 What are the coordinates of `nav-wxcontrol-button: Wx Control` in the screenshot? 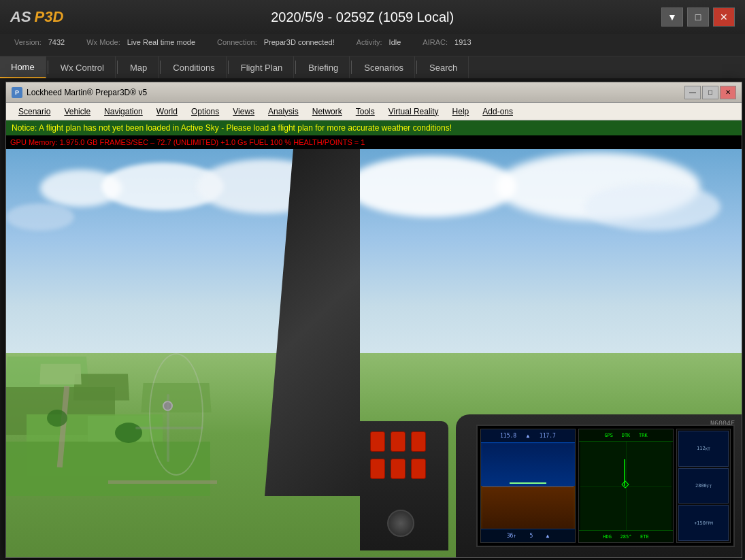 It's located at (83, 67).